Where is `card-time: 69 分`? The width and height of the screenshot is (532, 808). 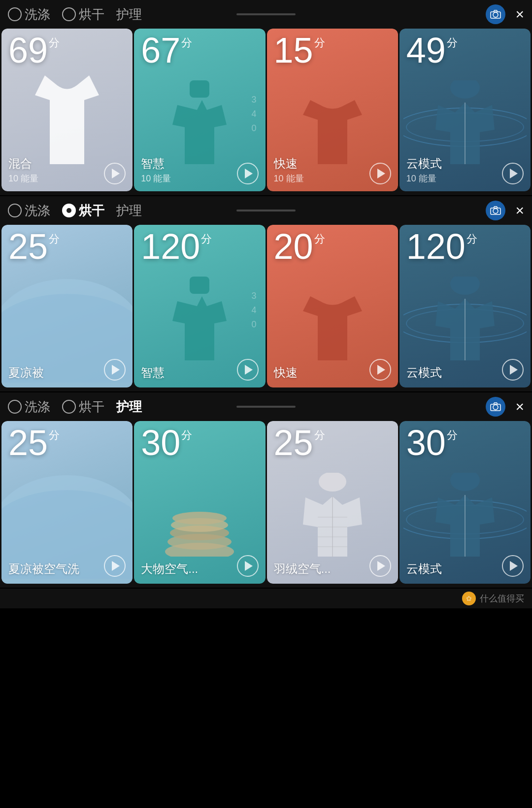 card-time: 69 分 is located at coordinates (67, 50).